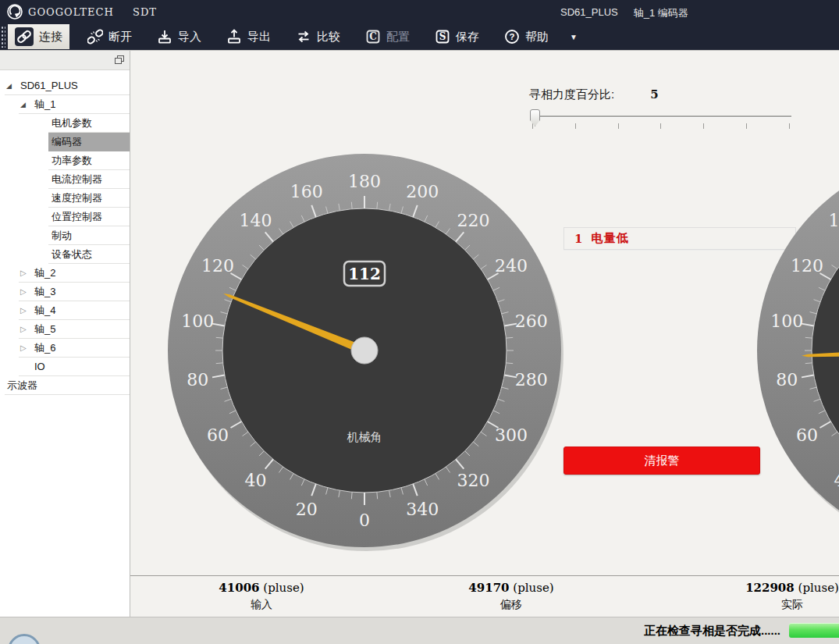 The height and width of the screenshot is (644, 839). I want to click on clear-alarm-button: 清报警, so click(662, 461).